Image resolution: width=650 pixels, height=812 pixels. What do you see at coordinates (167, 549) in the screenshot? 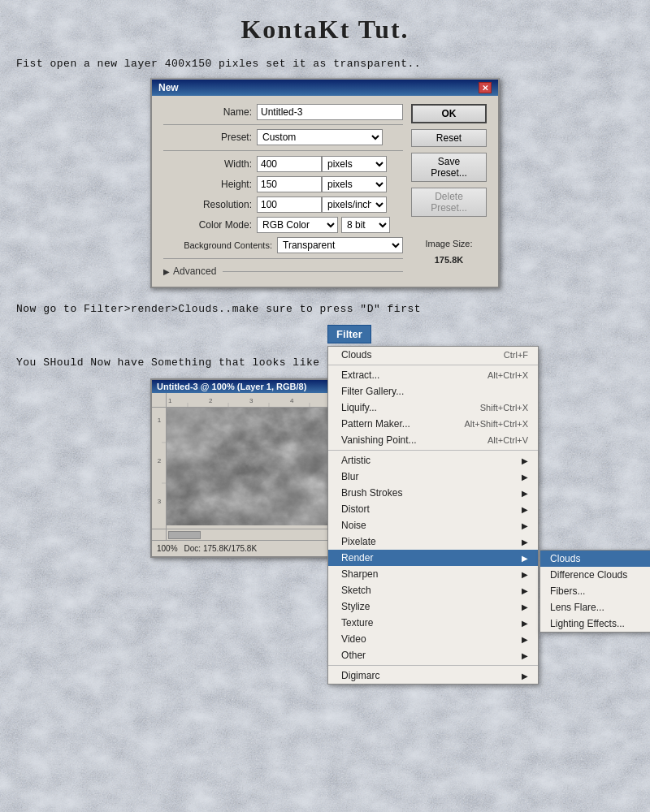
I see `zoom-label: 100%` at bounding box center [167, 549].